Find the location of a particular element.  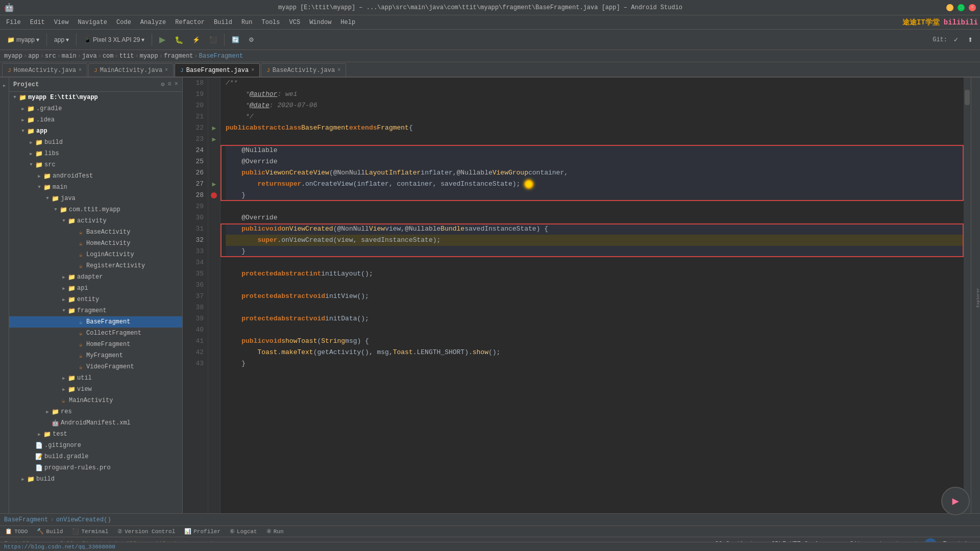

tree-proguard: ▶ 📄 proguard-rules.pro is located at coordinates (96, 468).